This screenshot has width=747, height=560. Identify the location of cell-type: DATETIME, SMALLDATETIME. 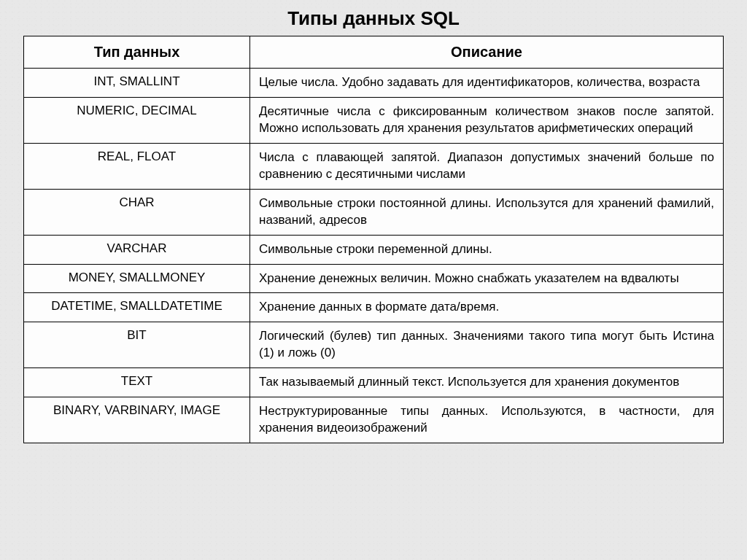
(137, 308).